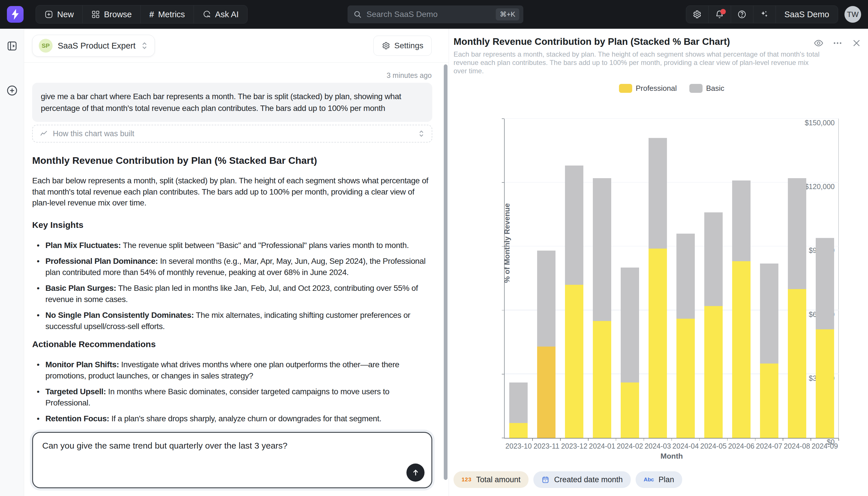  Describe the element at coordinates (648, 88) in the screenshot. I see `legend-item-professional: Professional` at that location.